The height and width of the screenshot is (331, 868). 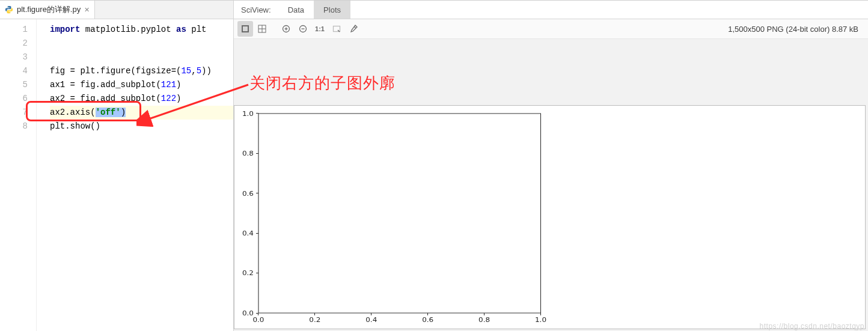 What do you see at coordinates (245, 29) in the screenshot?
I see `fit-icon` at bounding box center [245, 29].